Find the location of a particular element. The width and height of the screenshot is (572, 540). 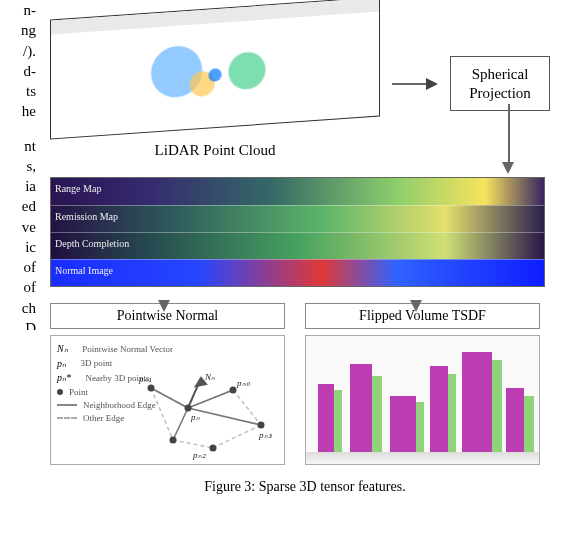

tsdf-render is located at coordinates (422, 400).